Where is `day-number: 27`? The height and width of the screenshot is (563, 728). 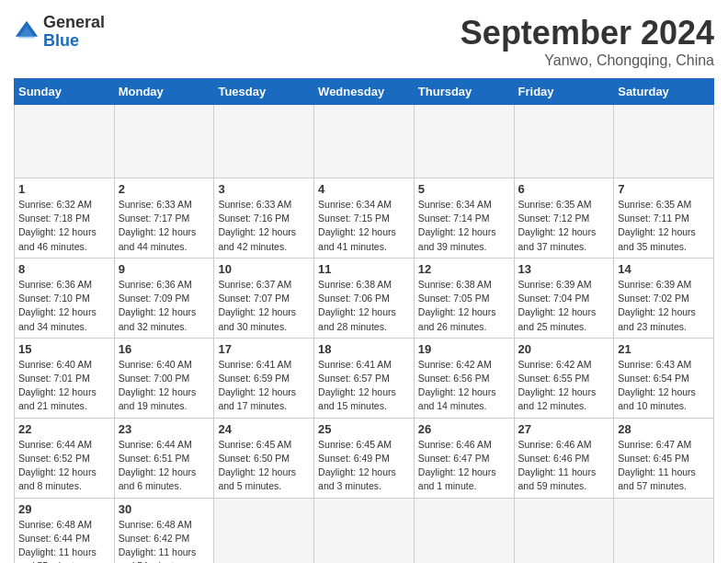 day-number: 27 is located at coordinates (564, 429).